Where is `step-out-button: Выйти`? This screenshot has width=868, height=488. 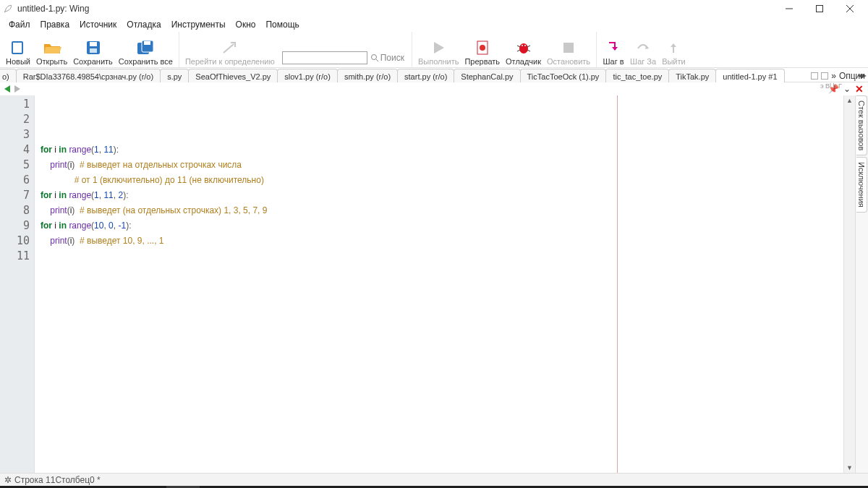 step-out-button: Выйти is located at coordinates (674, 53).